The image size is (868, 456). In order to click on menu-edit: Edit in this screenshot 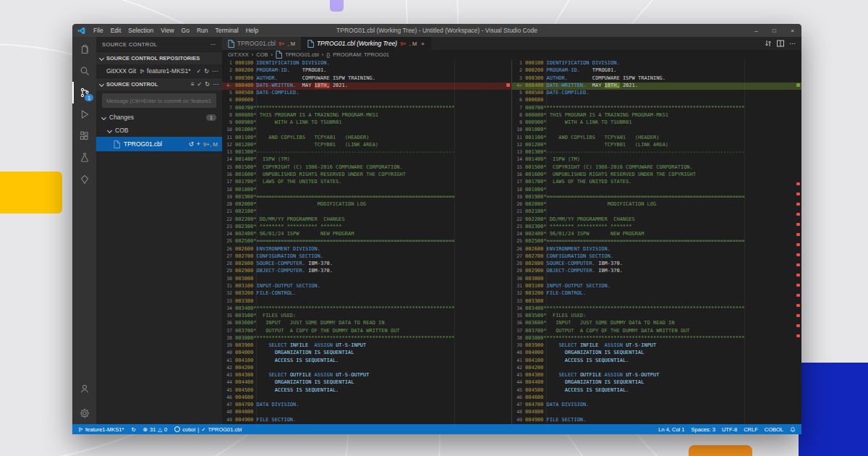, I will do `click(116, 30)`.